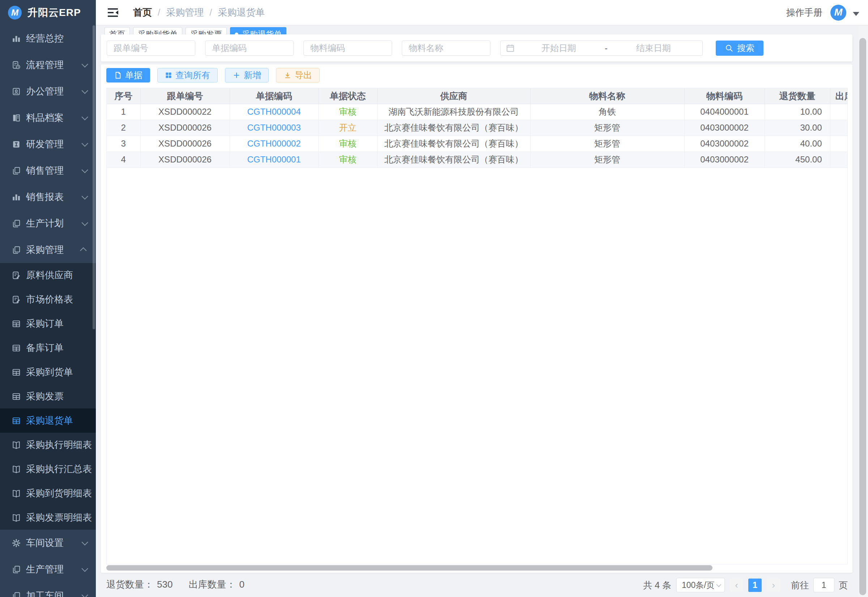 The width and height of the screenshot is (868, 597). What do you see at coordinates (247, 76) in the screenshot?
I see `add-button: 新增` at bounding box center [247, 76].